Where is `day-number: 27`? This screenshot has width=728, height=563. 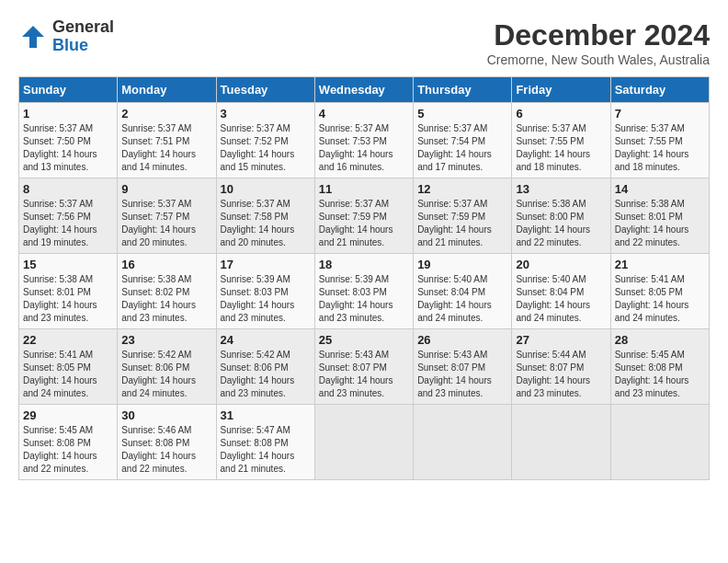
day-number: 27 is located at coordinates (561, 340).